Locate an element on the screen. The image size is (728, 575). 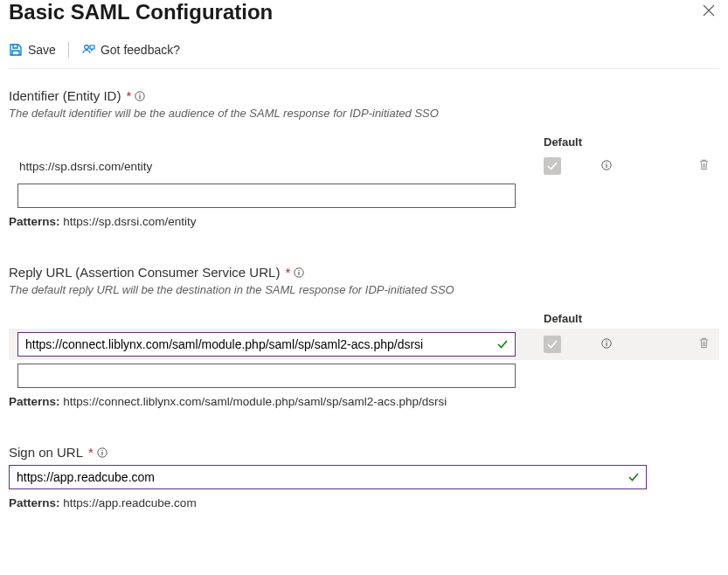
identifier-label: Identifier (Entity ID) * is located at coordinates (364, 96).